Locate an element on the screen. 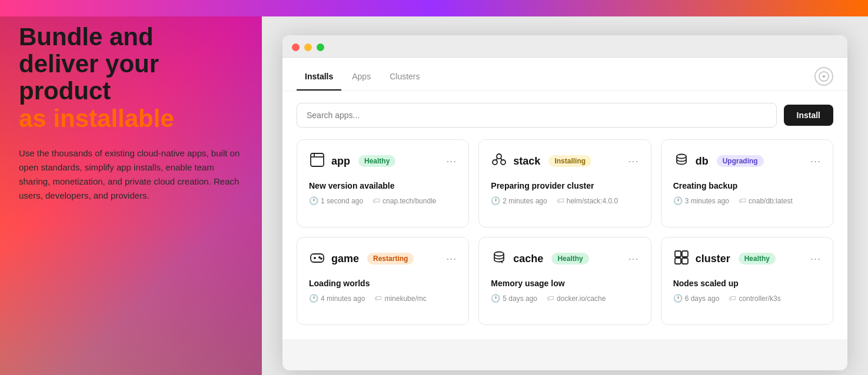  card-tag: 🏷 controller/k3s is located at coordinates (754, 299).